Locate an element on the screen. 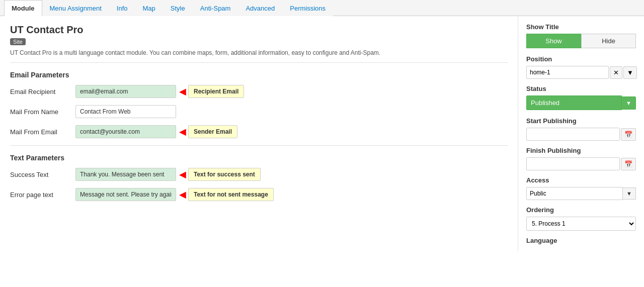 The image size is (644, 287). module-desc: UT Contact Pro is a multi language conta… is located at coordinates (259, 56).